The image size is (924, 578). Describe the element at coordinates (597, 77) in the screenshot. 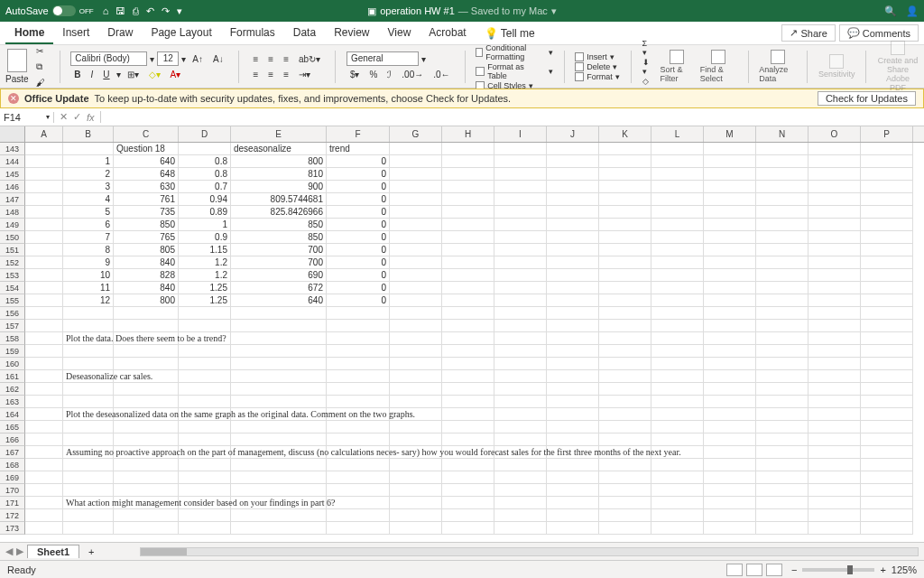

I see `format-cells-button: Format ▾` at that location.